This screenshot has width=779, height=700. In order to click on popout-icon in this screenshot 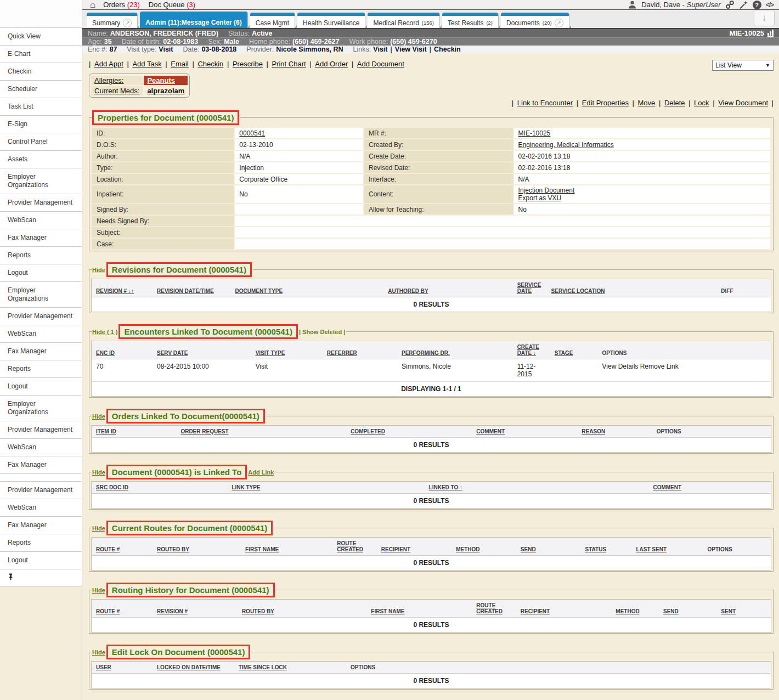, I will do `click(127, 23)`.